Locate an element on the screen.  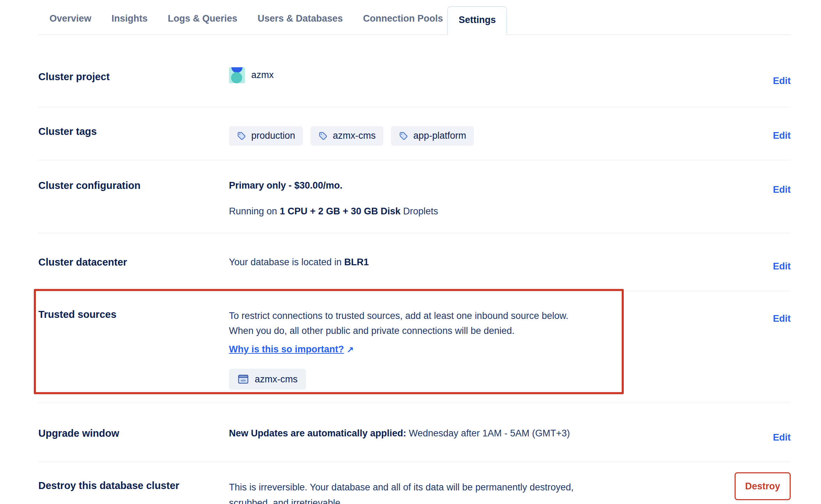
cluster-project-label: Cluster project is located at coordinates (134, 89).